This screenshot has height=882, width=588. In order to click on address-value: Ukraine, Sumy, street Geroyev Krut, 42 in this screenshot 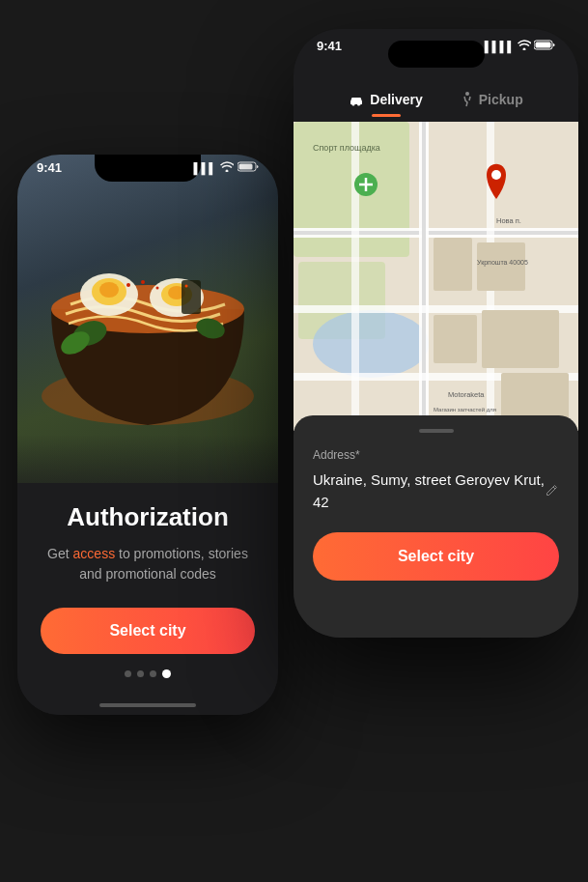, I will do `click(436, 491)`.